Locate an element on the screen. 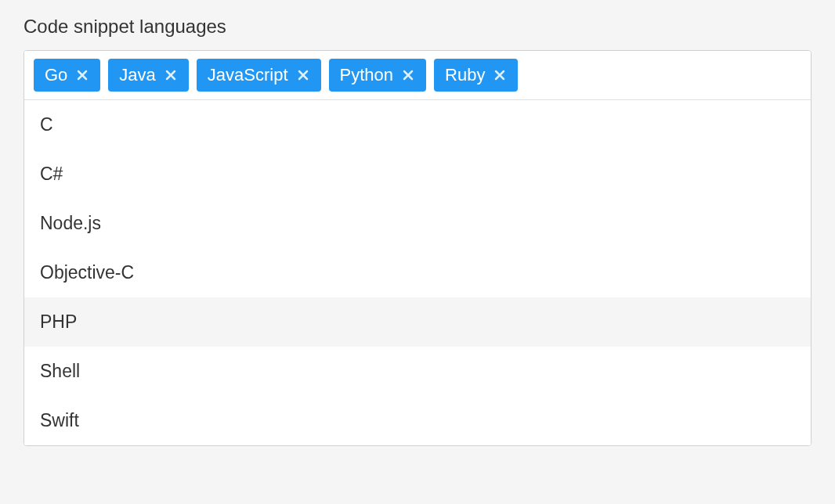 This screenshot has width=835, height=504. tag-label: JavaScript is located at coordinates (248, 75).